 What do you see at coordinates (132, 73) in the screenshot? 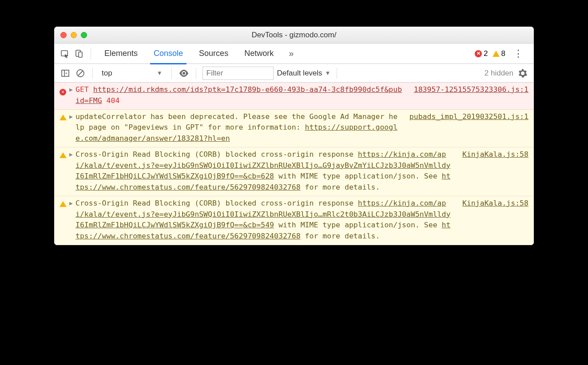
I see `context-selector: top ▼` at bounding box center [132, 73].